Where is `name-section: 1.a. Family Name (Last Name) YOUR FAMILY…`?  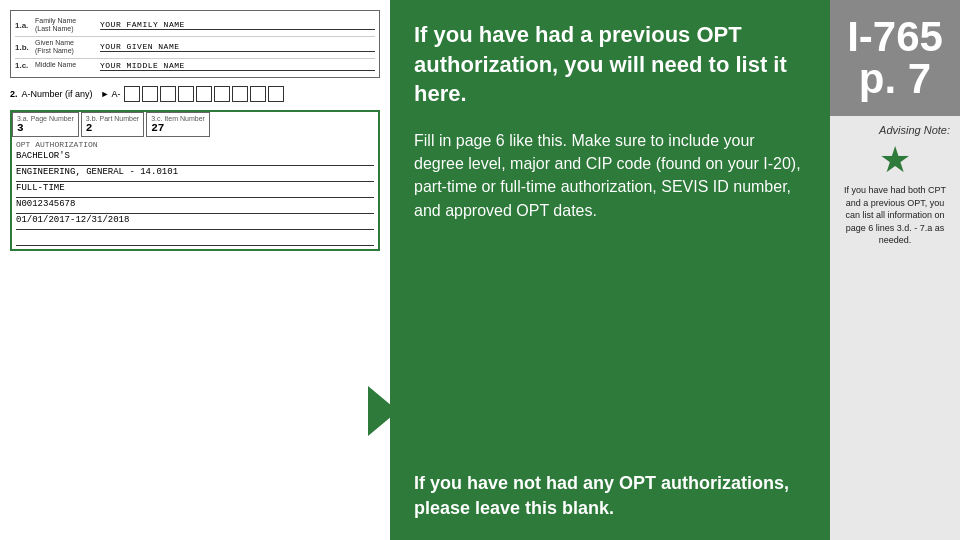
name-section: 1.a. Family Name (Last Name) YOUR FAMILY… is located at coordinates (195, 44).